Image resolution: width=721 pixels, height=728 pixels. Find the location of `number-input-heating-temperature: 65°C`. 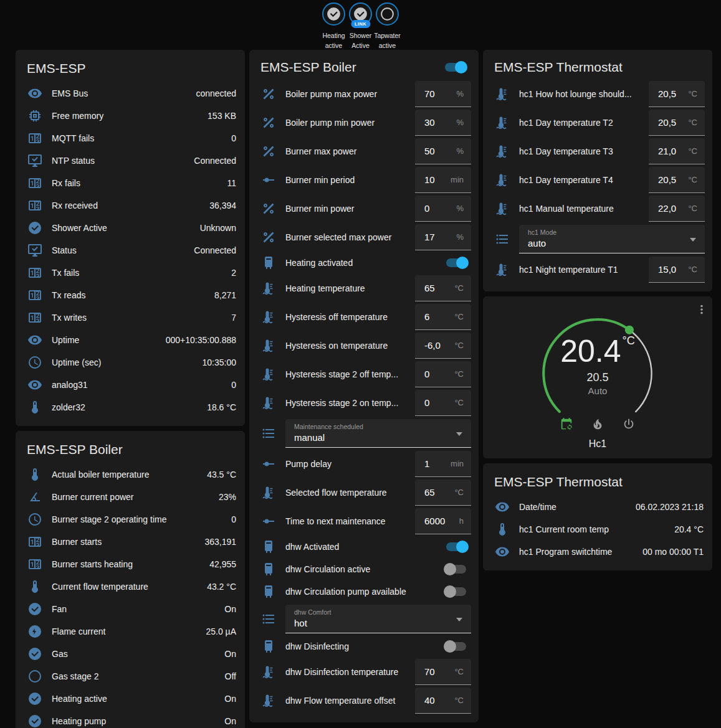

number-input-heating-temperature: 65°C is located at coordinates (443, 288).